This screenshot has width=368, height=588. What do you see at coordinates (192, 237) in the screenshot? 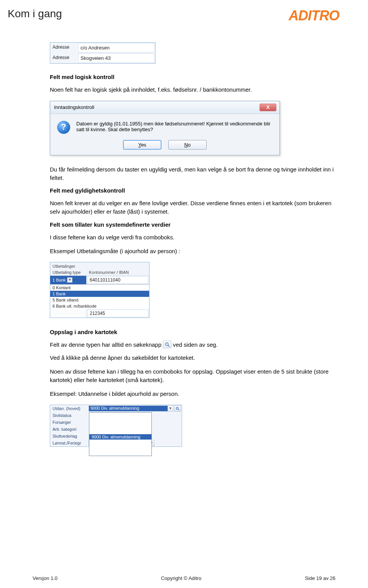
I see `body-text: I disse feltene kan du velge verdi fra c…` at bounding box center [192, 237].